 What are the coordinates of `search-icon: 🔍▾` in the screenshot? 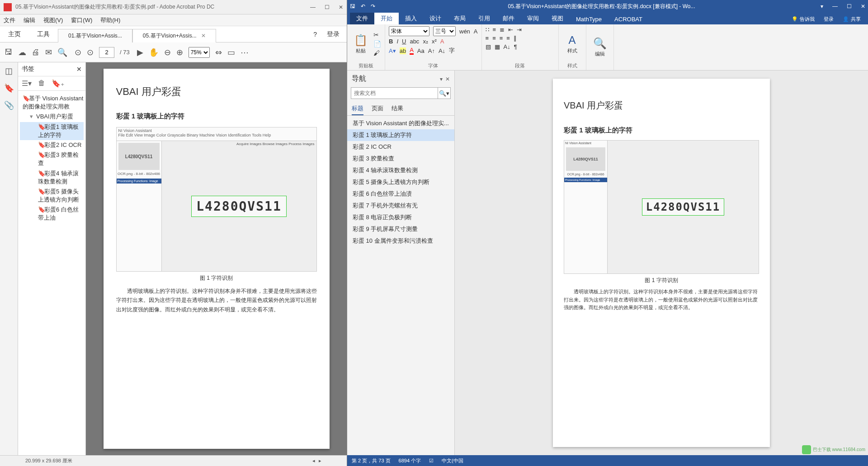 It's located at (444, 93).